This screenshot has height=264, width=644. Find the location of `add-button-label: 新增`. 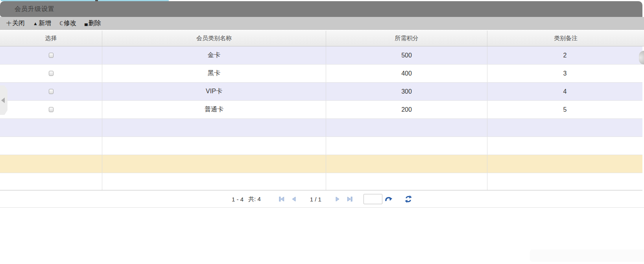

add-button-label: 新增 is located at coordinates (45, 24).